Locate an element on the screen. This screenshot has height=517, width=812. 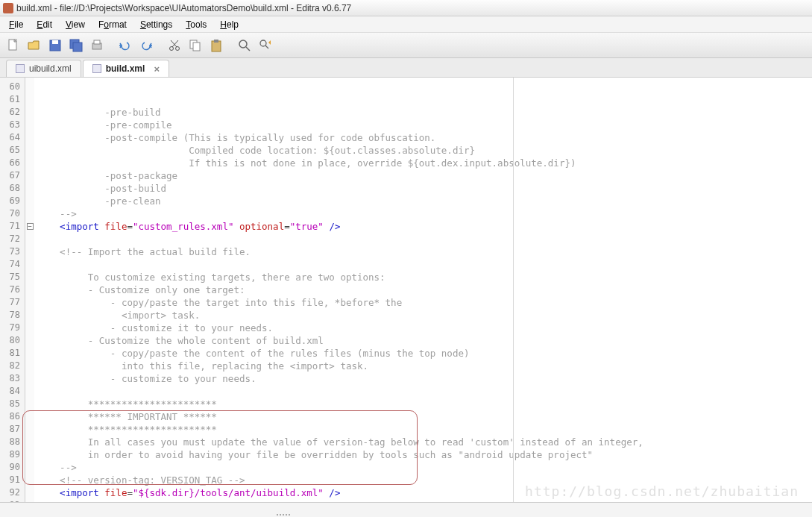
code-line: Compiled code location: ${out.classes.ab… is located at coordinates (256, 151).